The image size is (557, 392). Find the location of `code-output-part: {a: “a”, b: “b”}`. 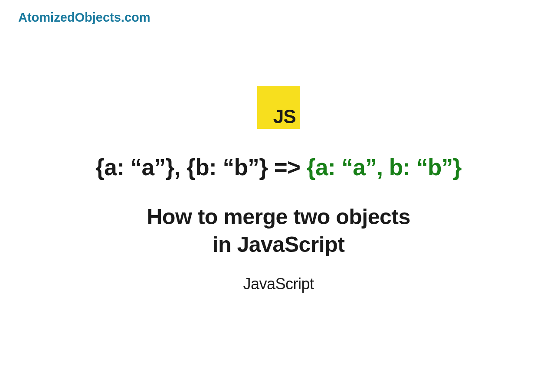

code-output-part: {a: “a”, b: “b”} is located at coordinates (384, 167).